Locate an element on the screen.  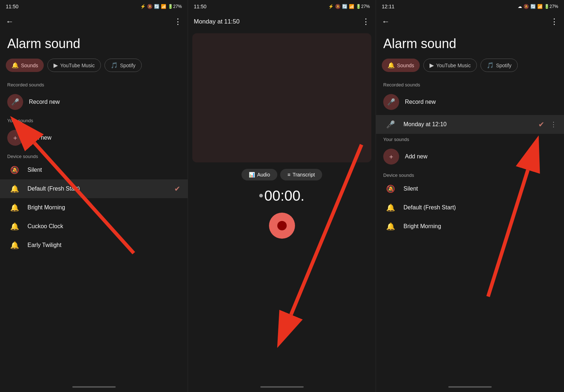
sound-default-3: 🔔 Default (Fresh Start) is located at coordinates (470, 208).